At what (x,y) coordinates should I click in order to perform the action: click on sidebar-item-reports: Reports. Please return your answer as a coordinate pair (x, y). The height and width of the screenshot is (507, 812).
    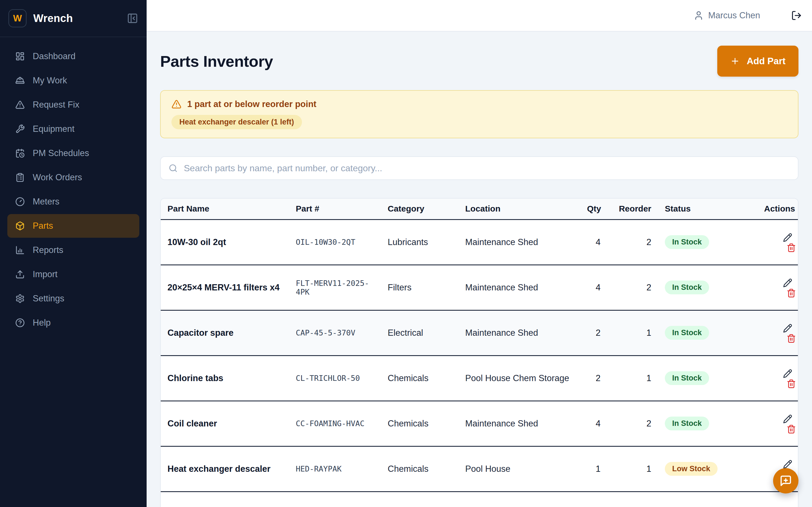
    Looking at the image, I should click on (73, 250).